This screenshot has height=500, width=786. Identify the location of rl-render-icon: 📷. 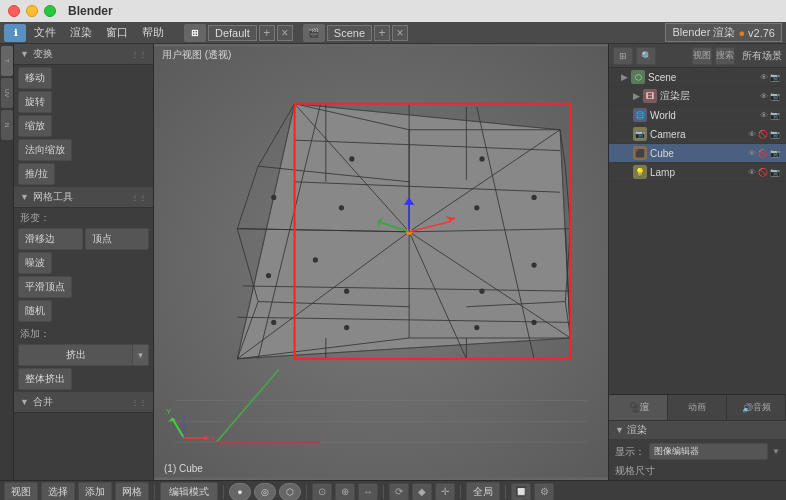
(775, 96).